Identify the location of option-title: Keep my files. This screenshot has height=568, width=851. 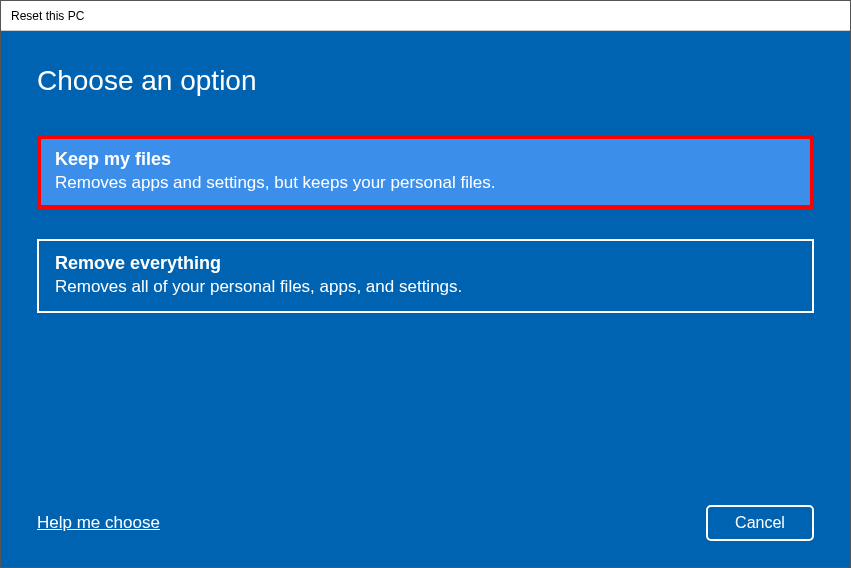
(426, 160).